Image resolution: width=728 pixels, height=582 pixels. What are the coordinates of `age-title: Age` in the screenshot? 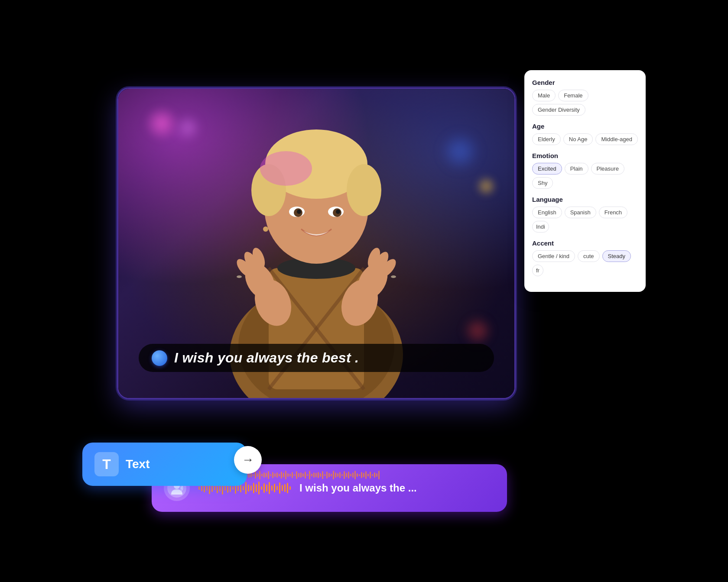 It's located at (585, 126).